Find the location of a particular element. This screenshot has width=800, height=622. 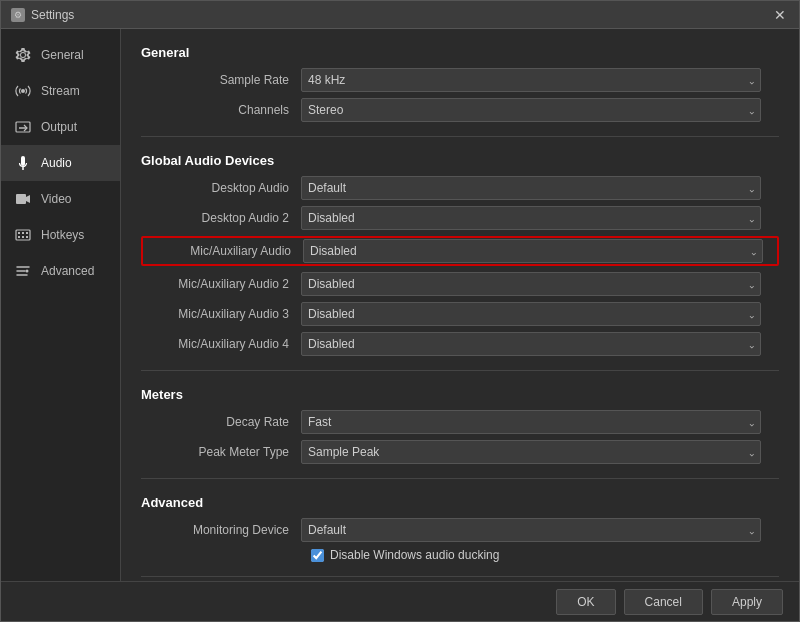

titlebar: ⚙ Settings ✕ is located at coordinates (400, 15).